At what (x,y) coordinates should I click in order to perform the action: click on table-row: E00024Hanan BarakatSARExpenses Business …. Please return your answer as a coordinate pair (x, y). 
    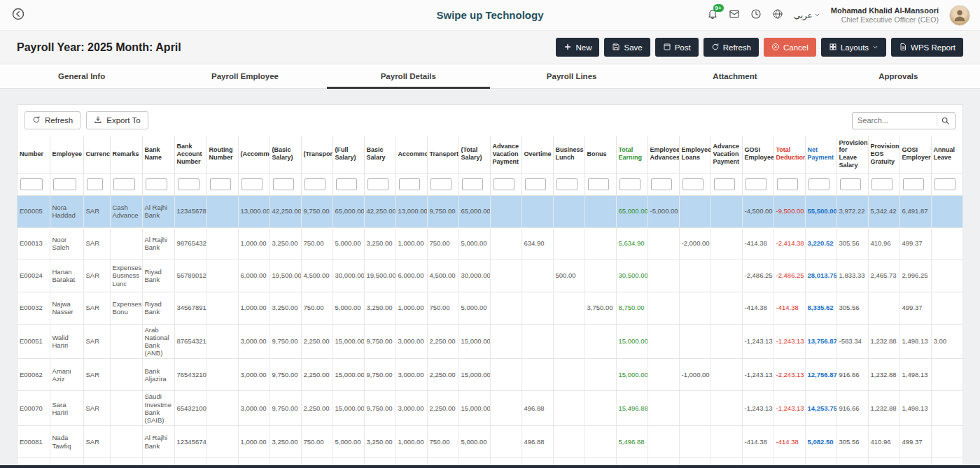
    Looking at the image, I should click on (490, 276).